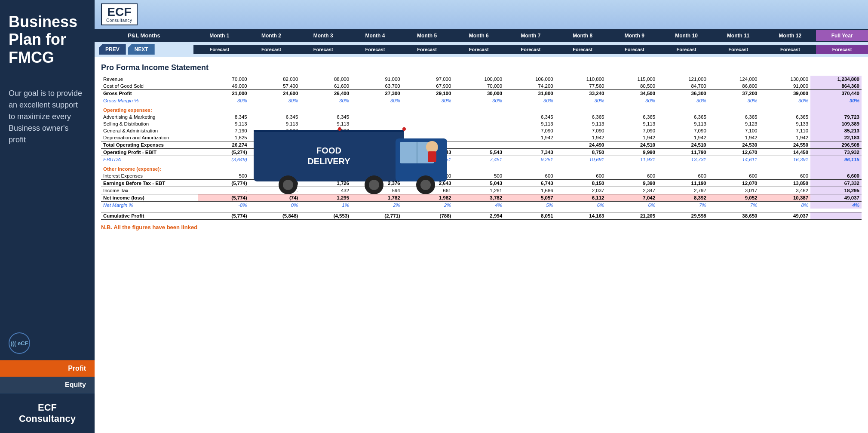 The image size is (868, 433). What do you see at coordinates (428, 216) in the screenshot?
I see `row-value-5: (788)` at bounding box center [428, 216].